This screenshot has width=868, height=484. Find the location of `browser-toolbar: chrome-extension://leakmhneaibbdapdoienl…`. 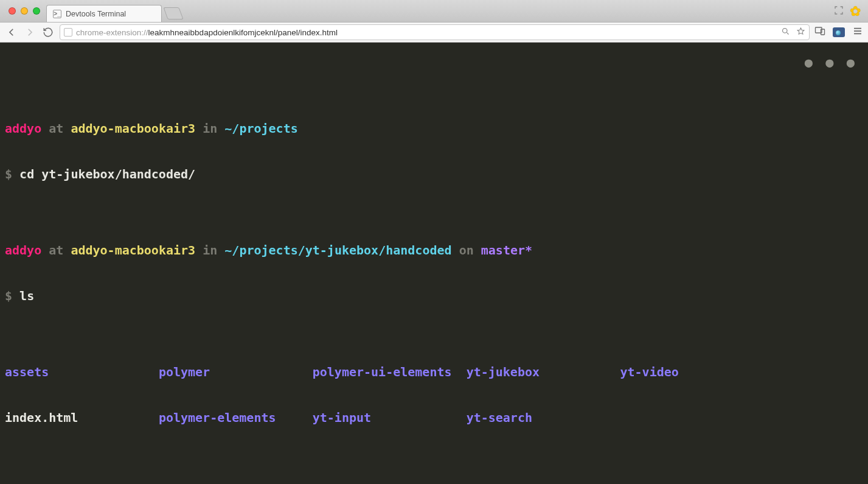

browser-toolbar: chrome-extension://leakmhneaibbdapdoienl… is located at coordinates (434, 32).